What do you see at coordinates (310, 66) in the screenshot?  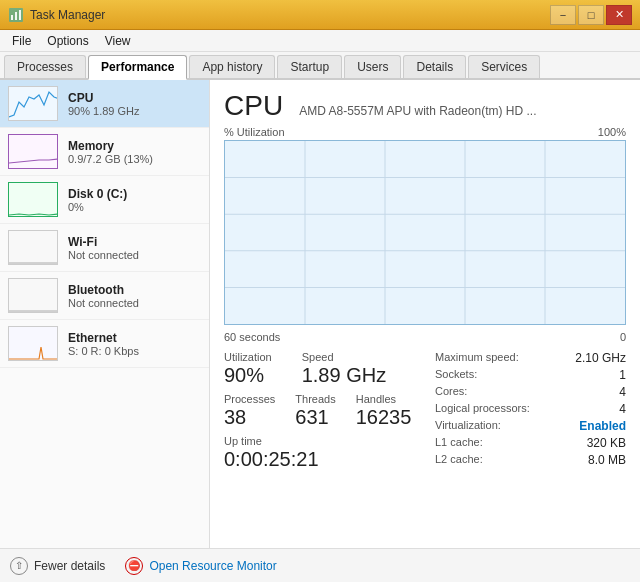 I see `tab-startup: Startup` at bounding box center [310, 66].